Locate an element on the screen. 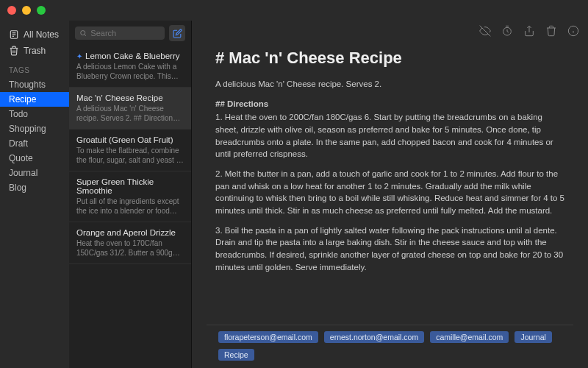  note-item-title: ✦Lemon Cake & Blueberry is located at coordinates (130, 56).